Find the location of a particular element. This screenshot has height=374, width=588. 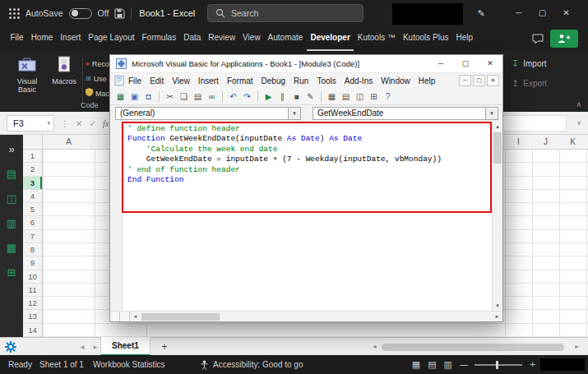

column-list-icon: ▥ is located at coordinates (12, 224).